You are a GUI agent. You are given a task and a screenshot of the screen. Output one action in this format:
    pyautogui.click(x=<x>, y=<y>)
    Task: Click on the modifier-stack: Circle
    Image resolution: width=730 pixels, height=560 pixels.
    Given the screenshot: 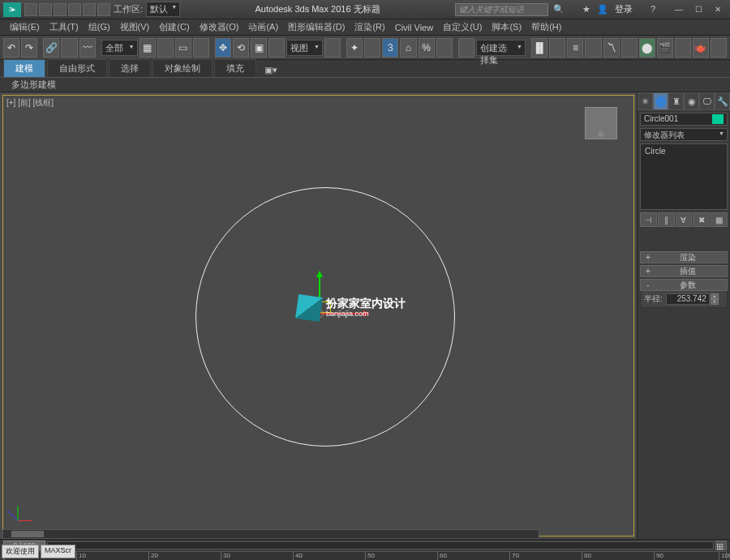 What is the action you would take?
    pyautogui.click(x=684, y=177)
    